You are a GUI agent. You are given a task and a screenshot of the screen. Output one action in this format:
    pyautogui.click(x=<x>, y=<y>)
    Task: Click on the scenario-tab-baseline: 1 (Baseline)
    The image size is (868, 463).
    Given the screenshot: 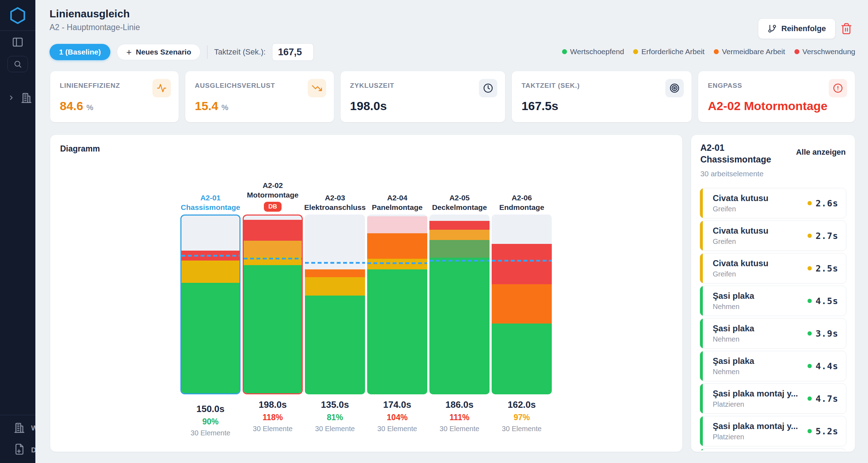 What is the action you would take?
    pyautogui.click(x=80, y=52)
    